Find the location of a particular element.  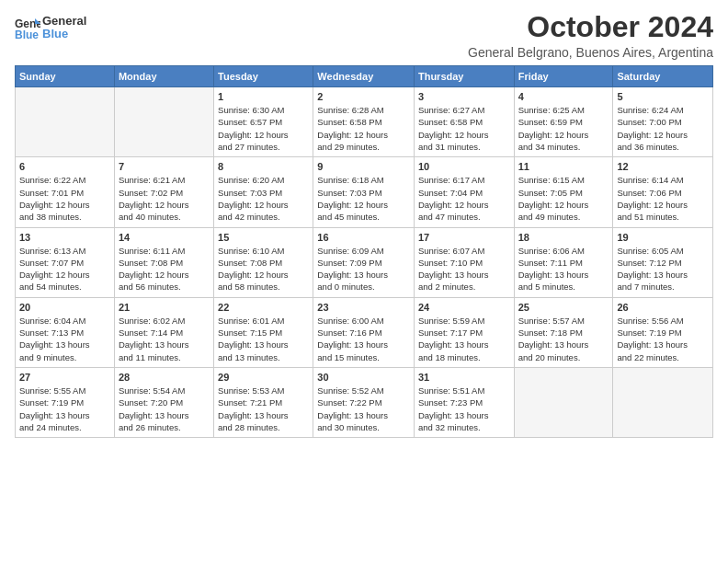

day-info: Sunrise: 6:18 AM Sunset: 7:03 PM Dayligh… is located at coordinates (364, 199).